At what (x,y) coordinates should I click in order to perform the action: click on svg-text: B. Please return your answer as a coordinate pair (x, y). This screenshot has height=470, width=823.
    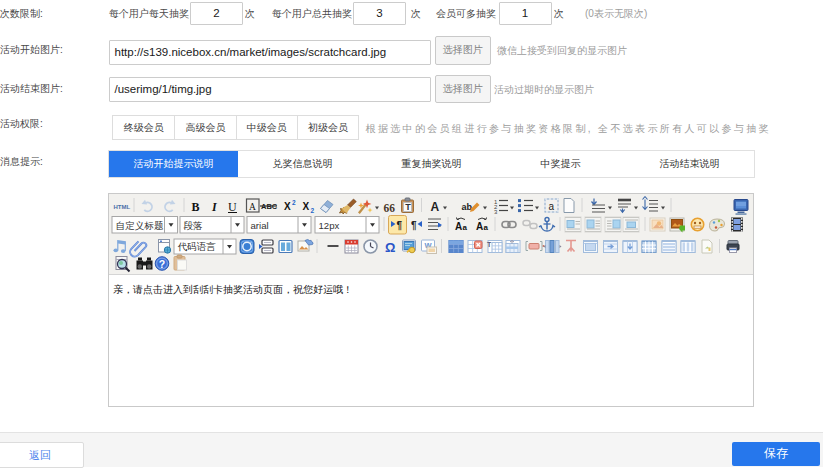
    Looking at the image, I should click on (196, 207).